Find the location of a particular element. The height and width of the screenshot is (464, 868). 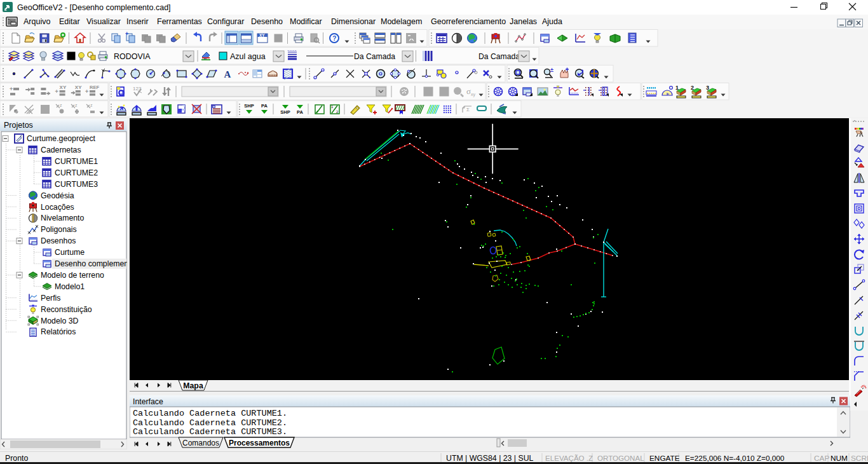

svg-text: Desenho complement is located at coordinates (91, 264).